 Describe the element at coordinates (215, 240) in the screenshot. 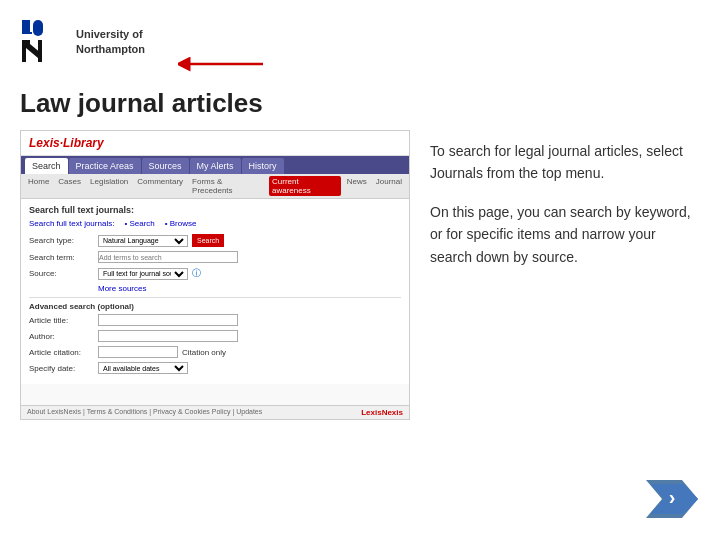

I see `form-row-searchtype: Search type: Natural Language Search` at that location.